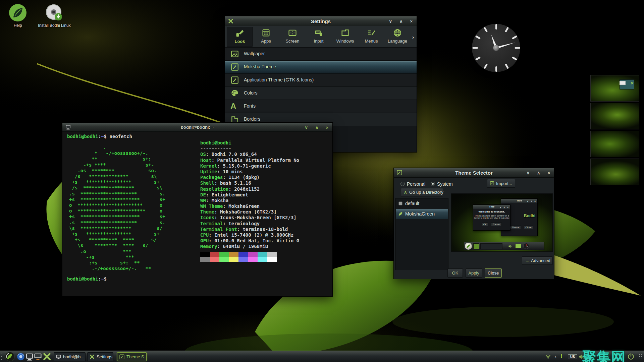  Describe the element at coordinates (640, 357) in the screenshot. I see `overflow-dots-icon` at that location.